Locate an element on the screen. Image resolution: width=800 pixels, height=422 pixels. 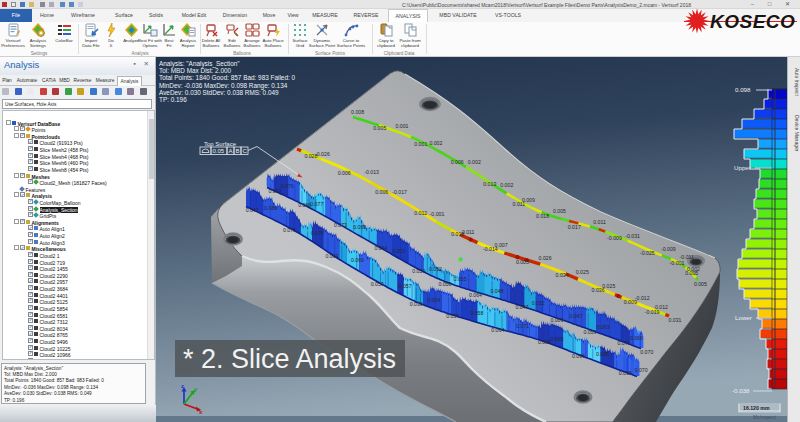
svg-text: 16.120 mm is located at coordinates (756, 408).